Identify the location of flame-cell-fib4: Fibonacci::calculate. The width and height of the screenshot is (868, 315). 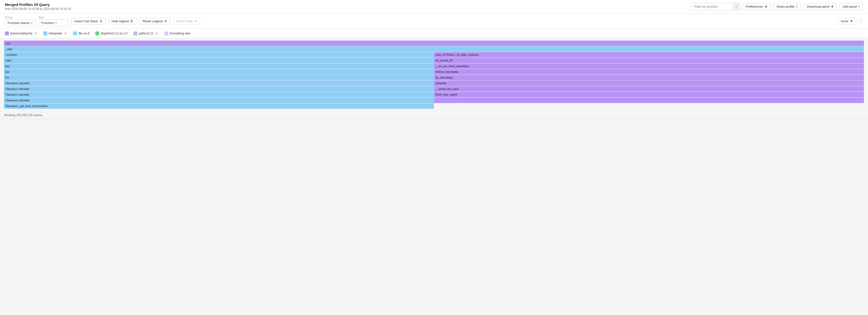
(219, 100).